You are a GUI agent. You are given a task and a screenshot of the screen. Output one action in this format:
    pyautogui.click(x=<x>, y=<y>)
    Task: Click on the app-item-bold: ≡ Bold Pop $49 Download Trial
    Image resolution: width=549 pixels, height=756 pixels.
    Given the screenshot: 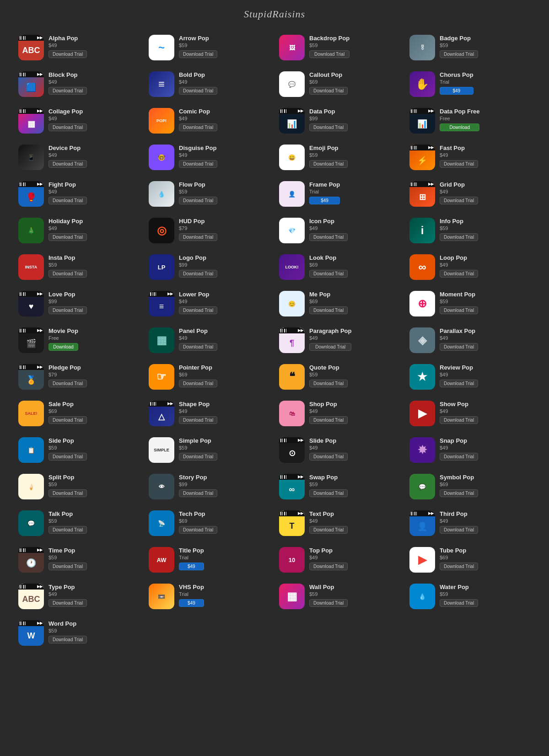 What is the action you would take?
    pyautogui.click(x=210, y=84)
    